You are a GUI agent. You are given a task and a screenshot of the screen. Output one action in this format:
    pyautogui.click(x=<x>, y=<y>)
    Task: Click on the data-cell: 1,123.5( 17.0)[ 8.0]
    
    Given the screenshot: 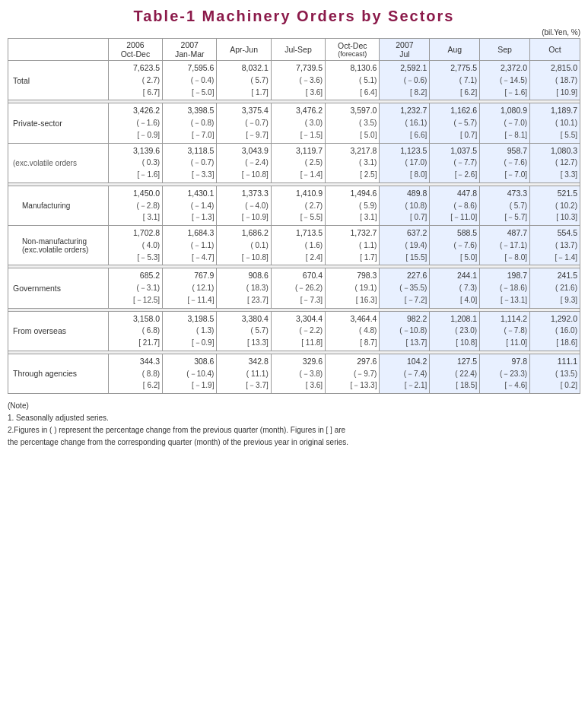 What is the action you would take?
    pyautogui.click(x=405, y=163)
    